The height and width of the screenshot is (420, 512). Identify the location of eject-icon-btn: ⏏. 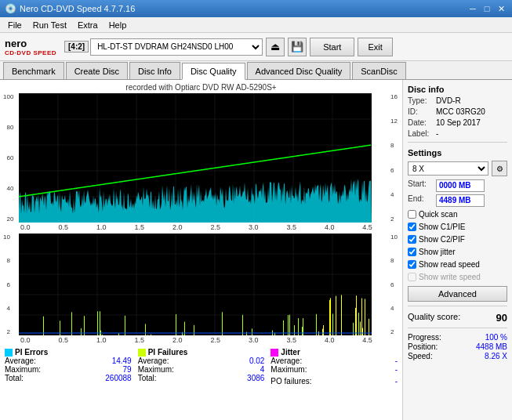
(275, 47).